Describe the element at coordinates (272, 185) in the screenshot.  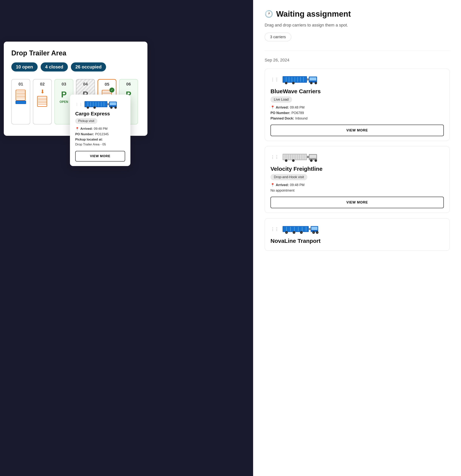
I see `pin-icon-velocity: 📍` at that location.